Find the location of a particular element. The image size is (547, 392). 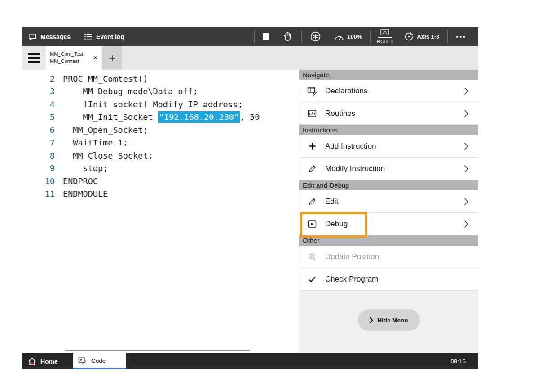

motors-state-button is located at coordinates (315, 37).